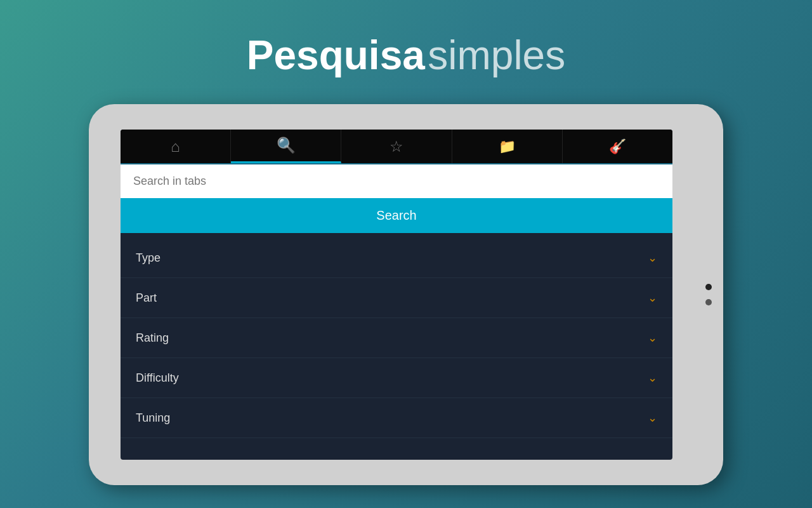  I want to click on tab-bar: ⌂ 🔍 ☆ 📁 🎸, so click(396, 147).